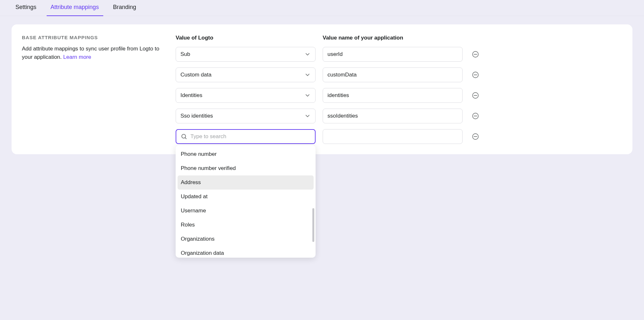  What do you see at coordinates (246, 225) in the screenshot?
I see `dropdown-option: Roles` at bounding box center [246, 225].